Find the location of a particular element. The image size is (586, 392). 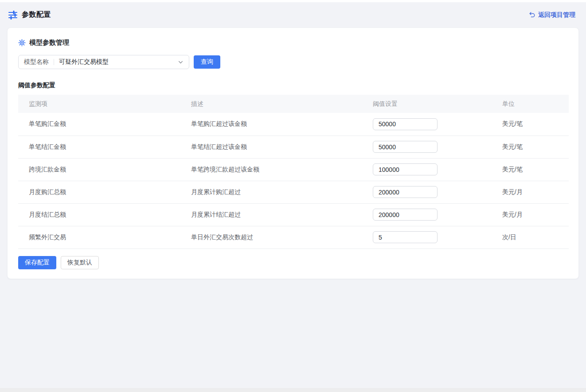

bottom-scrollbar-track is located at coordinates (293, 390).